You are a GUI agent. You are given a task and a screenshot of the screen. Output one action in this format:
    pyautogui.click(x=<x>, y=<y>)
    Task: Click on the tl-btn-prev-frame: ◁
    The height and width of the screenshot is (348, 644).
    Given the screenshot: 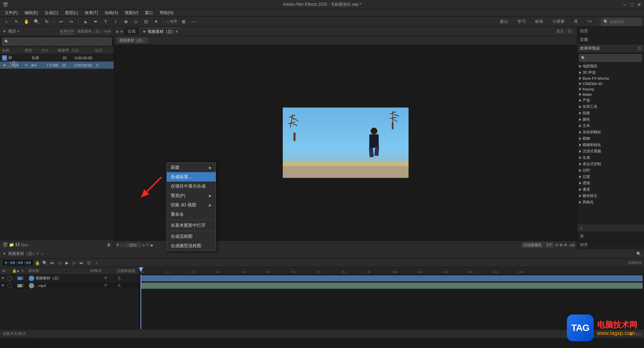 What is the action you would take?
    pyautogui.click(x=59, y=263)
    